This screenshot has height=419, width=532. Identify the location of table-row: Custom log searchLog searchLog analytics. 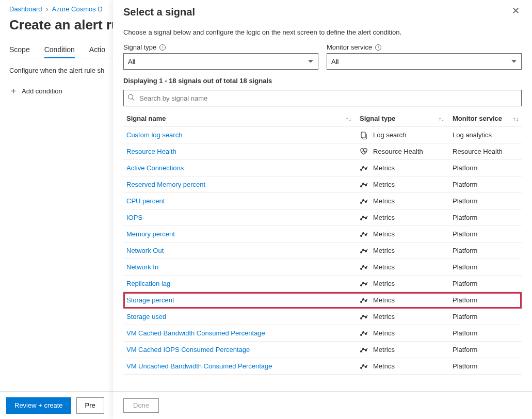
(323, 135).